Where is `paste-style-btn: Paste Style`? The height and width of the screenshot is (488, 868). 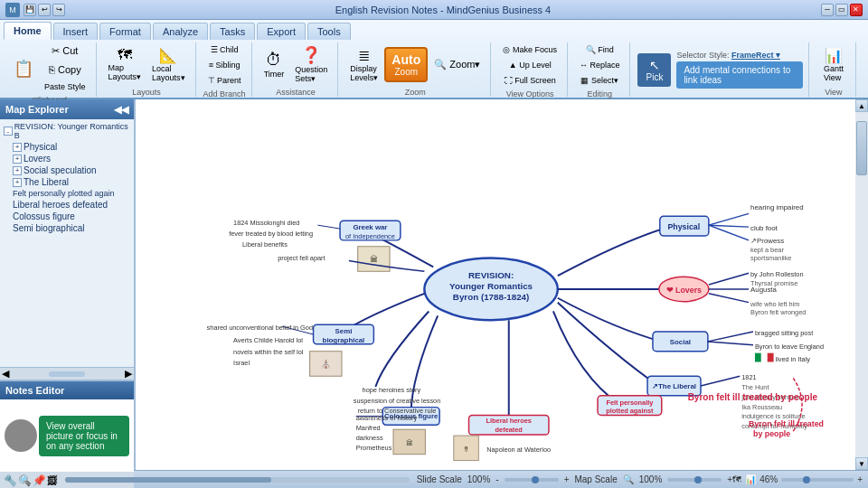
paste-style-btn: Paste Style is located at coordinates (65, 87).